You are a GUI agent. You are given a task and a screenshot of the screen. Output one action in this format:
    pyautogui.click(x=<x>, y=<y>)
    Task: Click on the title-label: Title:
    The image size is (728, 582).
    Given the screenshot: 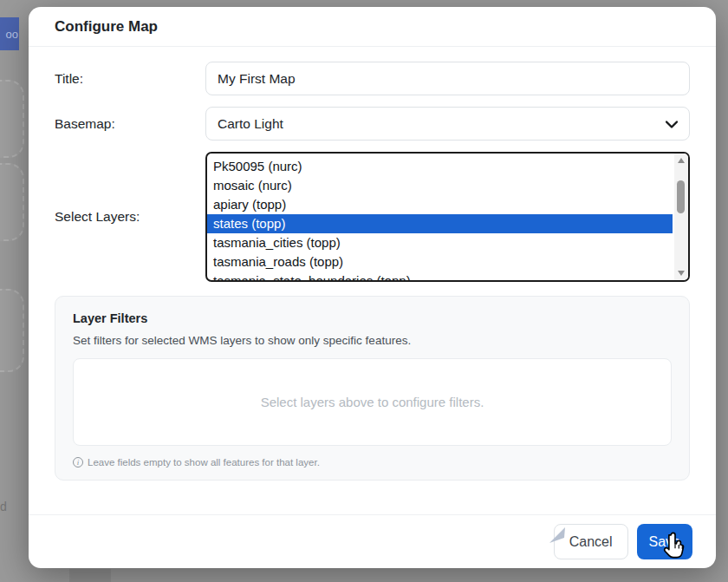 What is the action you would take?
    pyautogui.click(x=130, y=79)
    